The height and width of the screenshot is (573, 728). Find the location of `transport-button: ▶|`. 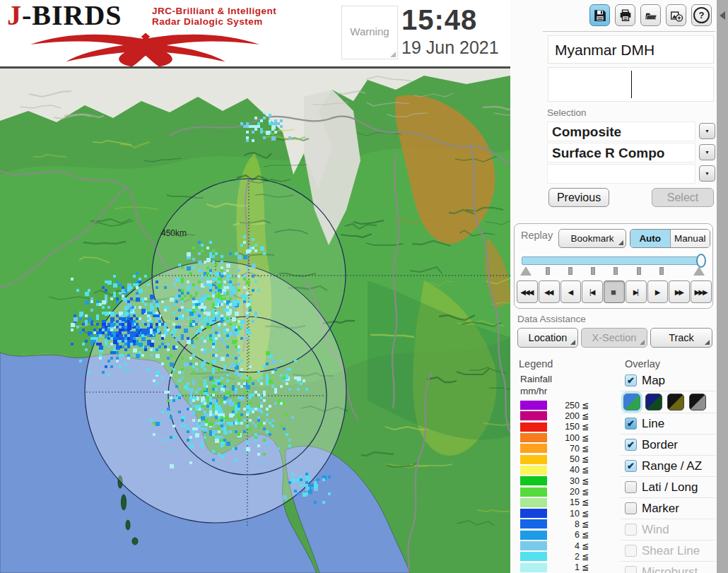

transport-button: ▶| is located at coordinates (636, 292).